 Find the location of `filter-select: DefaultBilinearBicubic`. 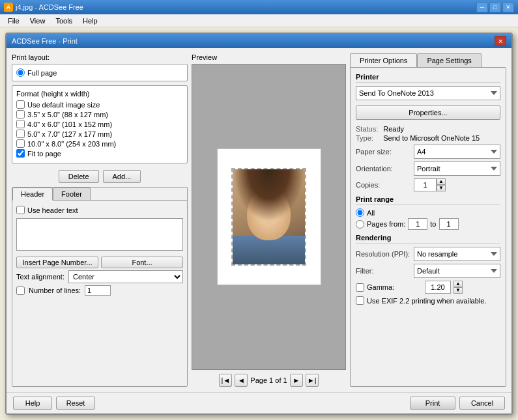

filter-select: DefaultBilinearBicubic is located at coordinates (457, 271).